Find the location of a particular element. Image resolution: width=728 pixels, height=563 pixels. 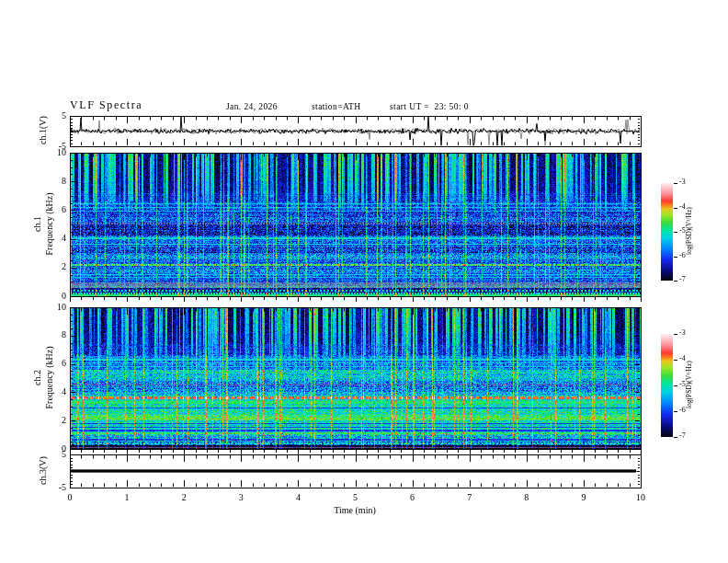

x-tick-label: 0 is located at coordinates (70, 497).